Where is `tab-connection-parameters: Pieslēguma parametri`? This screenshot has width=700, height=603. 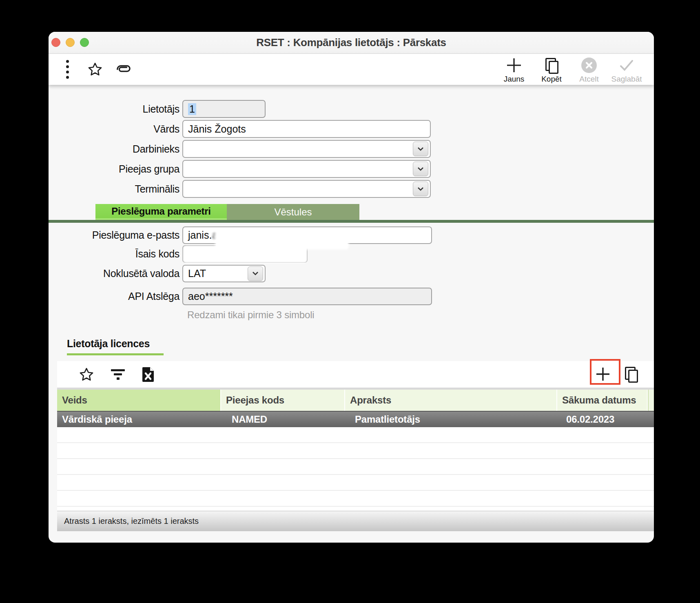
tab-connection-parameters: Pieslēguma parametri is located at coordinates (161, 212).